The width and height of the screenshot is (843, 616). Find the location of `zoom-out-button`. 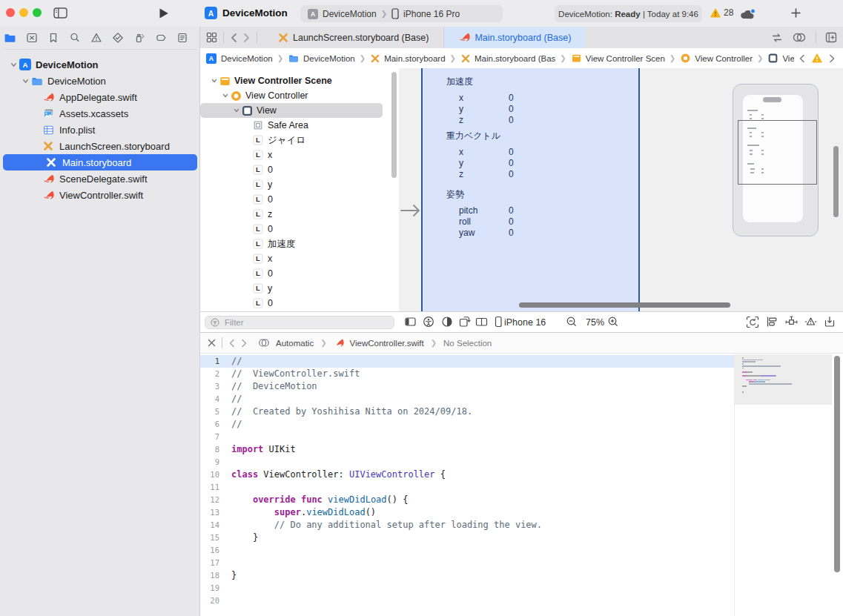

zoom-out-button is located at coordinates (572, 322).